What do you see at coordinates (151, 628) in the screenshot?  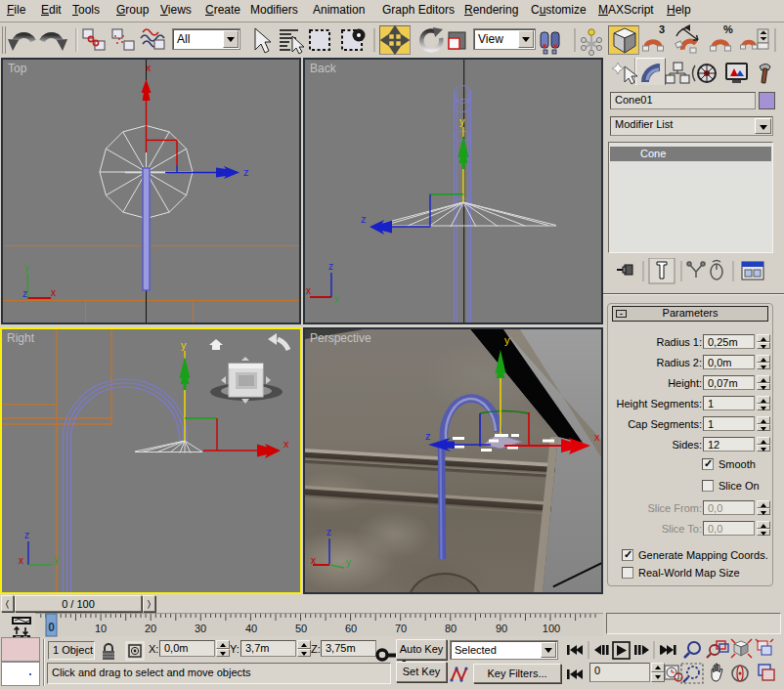 I see `svg-text: 20` at bounding box center [151, 628].